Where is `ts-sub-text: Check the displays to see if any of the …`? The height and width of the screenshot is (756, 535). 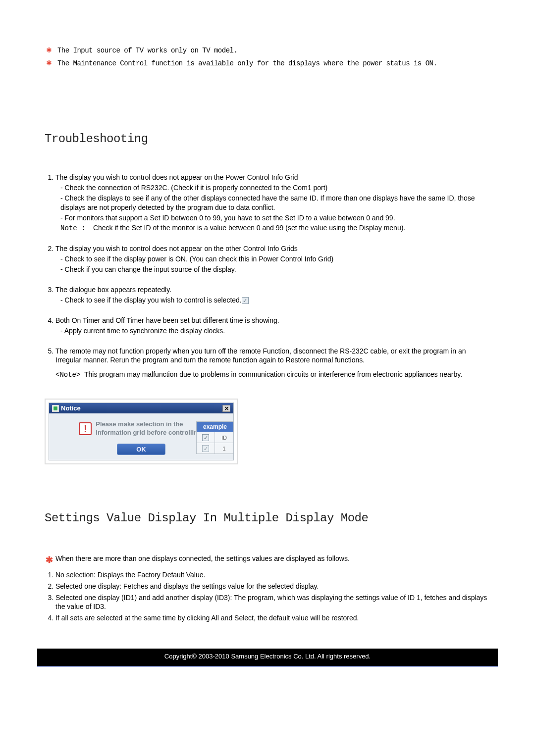
ts-sub-text: Check the displays to see if any of the … is located at coordinates (268, 203).